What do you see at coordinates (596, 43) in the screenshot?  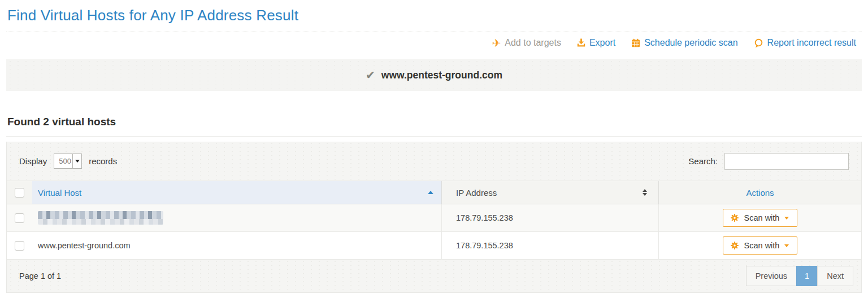 I see `export-button: Export` at bounding box center [596, 43].